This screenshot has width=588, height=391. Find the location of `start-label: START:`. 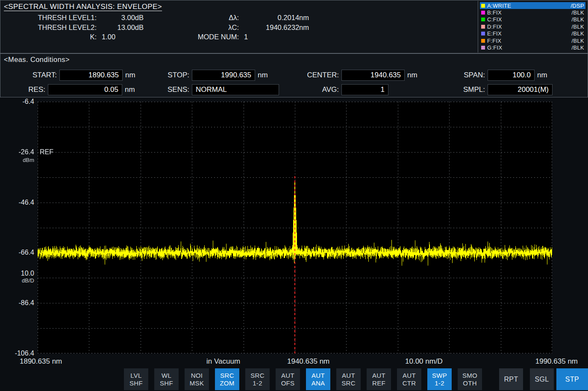

start-label: START: is located at coordinates (30, 75).